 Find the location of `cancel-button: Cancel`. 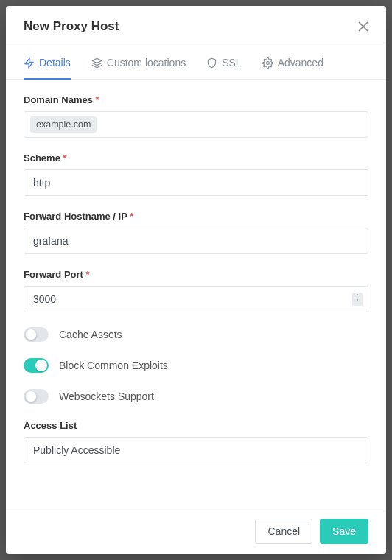

cancel-button: Cancel is located at coordinates (284, 531).